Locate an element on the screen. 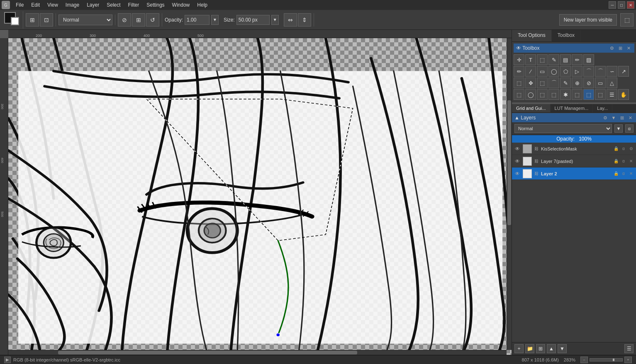  layers-configure-btn: ⚙ is located at coordinates (605, 118).